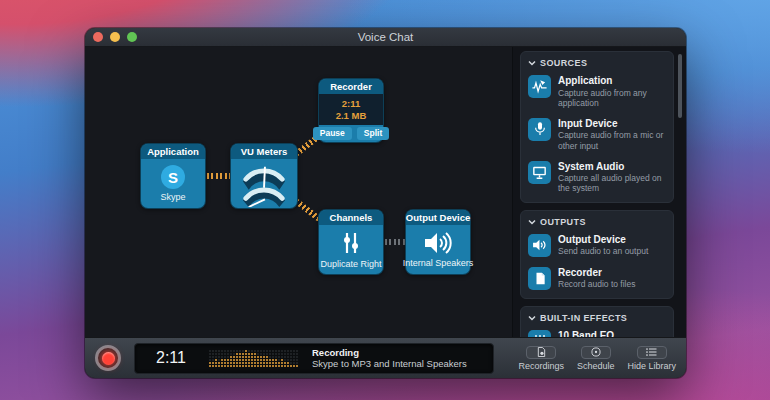 The height and width of the screenshot is (400, 770). Describe the element at coordinates (254, 358) in the screenshot. I see `level-meter` at that location.